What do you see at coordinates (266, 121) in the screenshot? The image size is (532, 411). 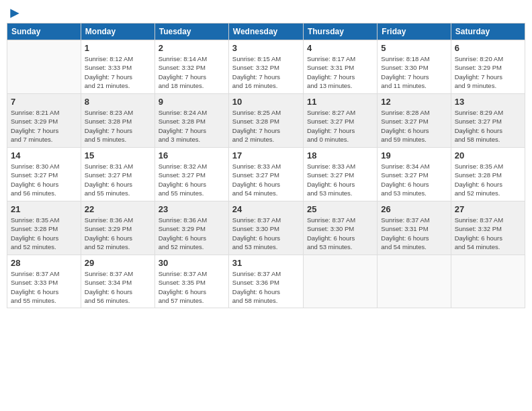 I see `week-row-2: 7Sunrise: 8:21 AM Sunset: 3:29 PM Daylig…` at bounding box center [266, 121].